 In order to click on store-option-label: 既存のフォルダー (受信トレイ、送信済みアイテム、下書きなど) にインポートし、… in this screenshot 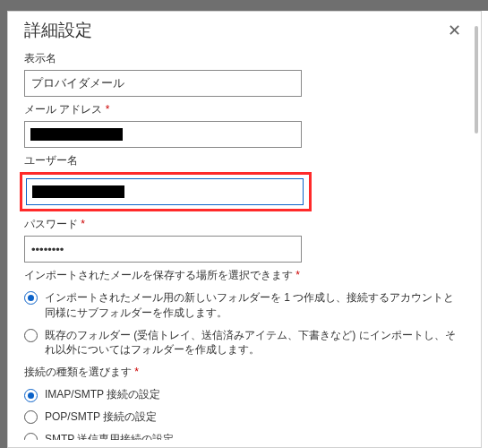, I will do `click(254, 343)`.